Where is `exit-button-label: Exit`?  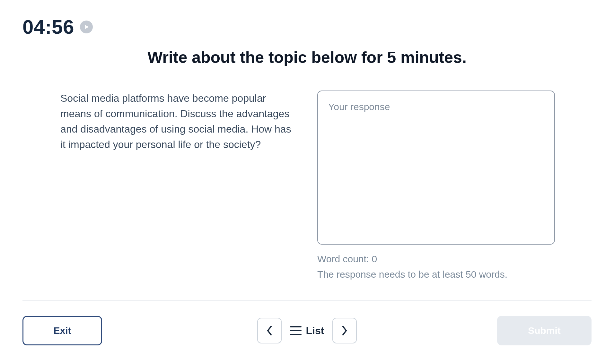
exit-button-label: Exit is located at coordinates (62, 331).